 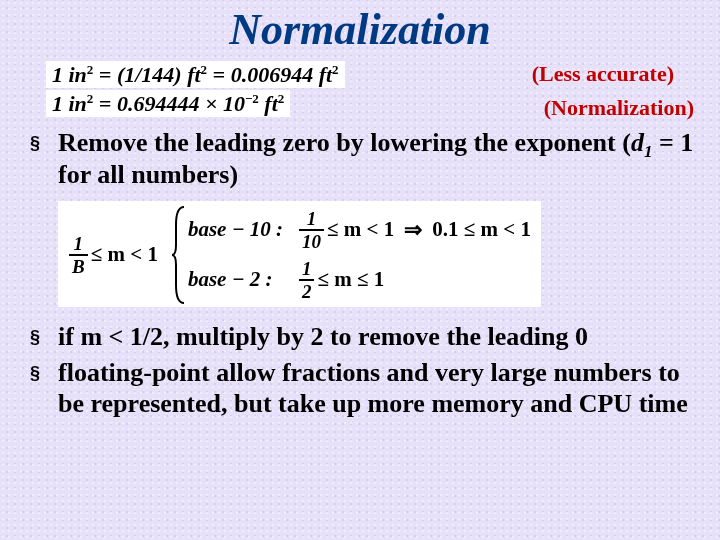 What do you see at coordinates (78, 266) in the screenshot?
I see `frac-1B-den: B` at bounding box center [78, 266].